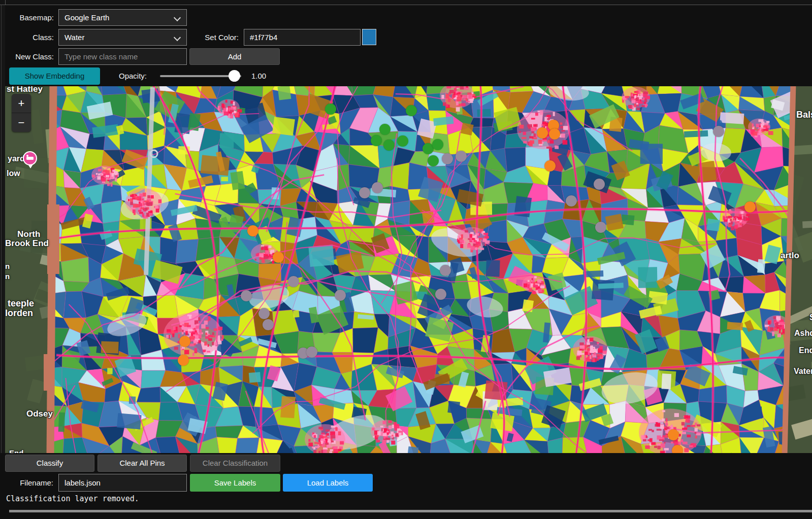  Describe the element at coordinates (21, 303) in the screenshot. I see `place-label: teeple` at that location.